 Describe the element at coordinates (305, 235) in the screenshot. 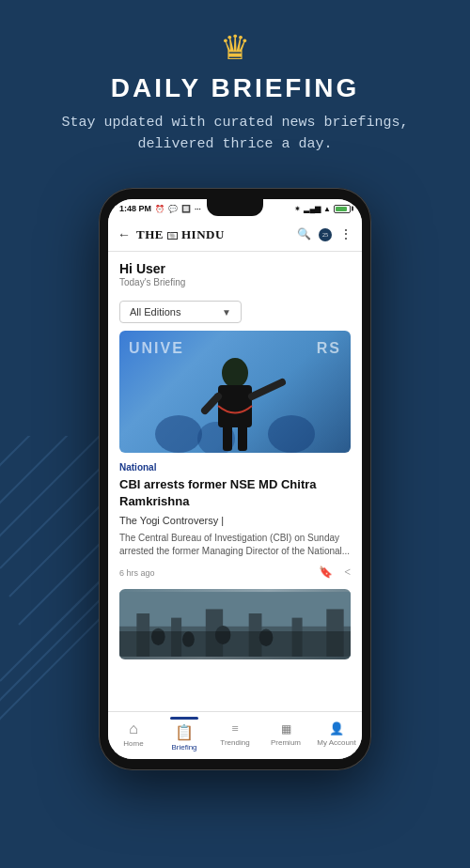

I see `search-icon: 🔍` at that location.